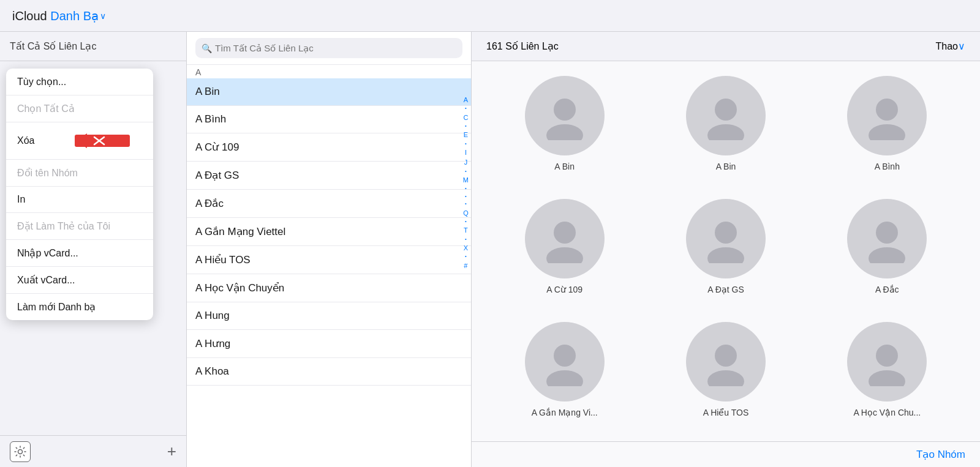  I want to click on list-item: A Gắn Mạng Viettel, so click(329, 232).